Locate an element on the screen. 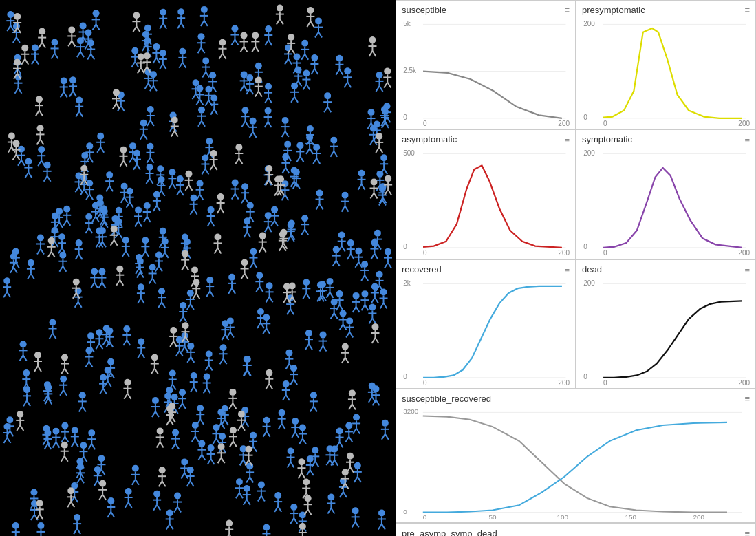 The width and height of the screenshot is (756, 536). charts-row-1: susceptible ≡ 5k 2.5k 0 0 200 is located at coordinates (576, 65).